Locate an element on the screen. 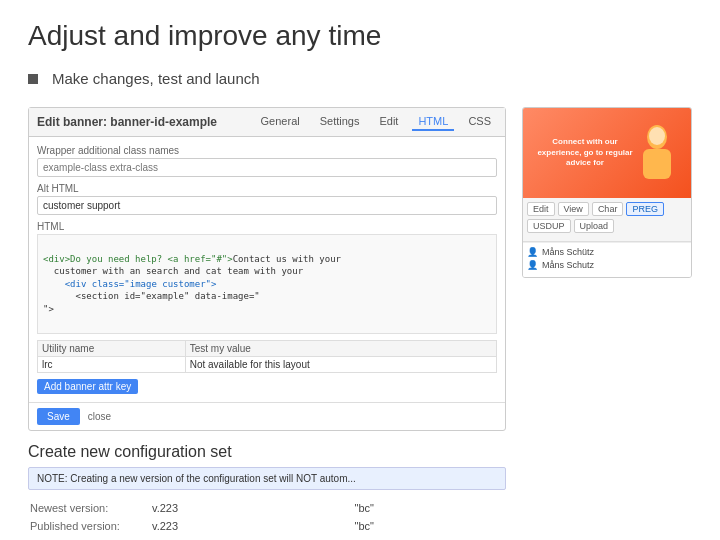 This screenshot has height=540, width=720. attr-row-1: lrc Not available for this layout is located at coordinates (268, 365).